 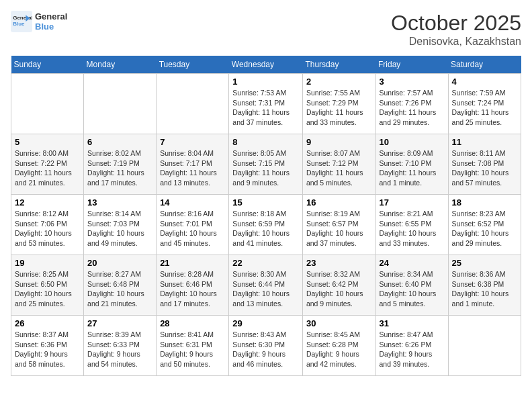 What do you see at coordinates (412, 107) in the screenshot?
I see `day-info: Sunrise: 7:57 AMSunset: 7:26 PMDaylight:…` at bounding box center [412, 107].